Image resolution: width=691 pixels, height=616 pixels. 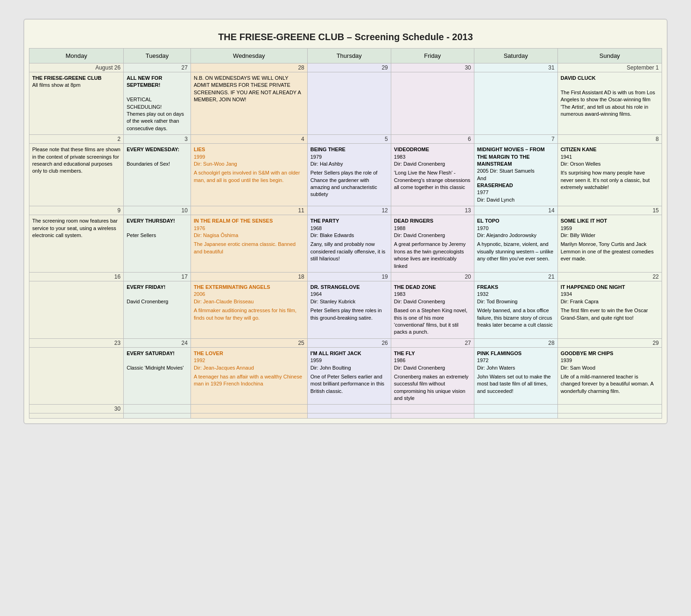 What do you see at coordinates (77, 211) in the screenshot?
I see `date-cell: 9` at bounding box center [77, 211].